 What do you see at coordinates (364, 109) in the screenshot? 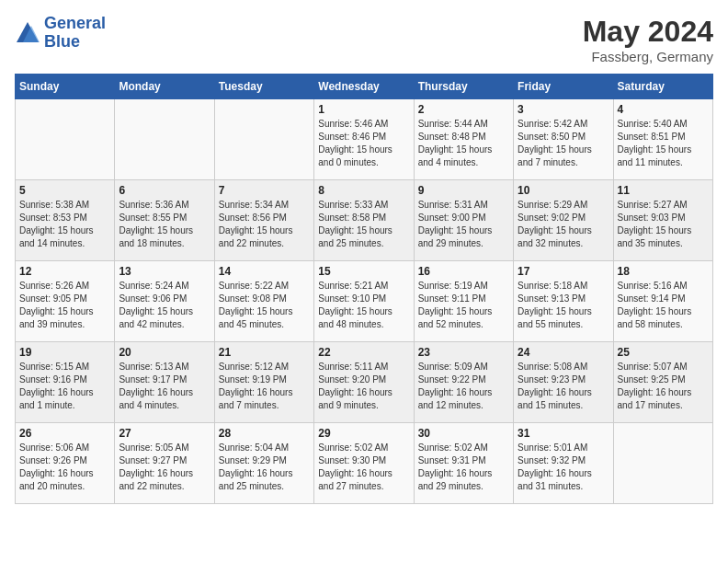
I see `day-number: 1` at bounding box center [364, 109].